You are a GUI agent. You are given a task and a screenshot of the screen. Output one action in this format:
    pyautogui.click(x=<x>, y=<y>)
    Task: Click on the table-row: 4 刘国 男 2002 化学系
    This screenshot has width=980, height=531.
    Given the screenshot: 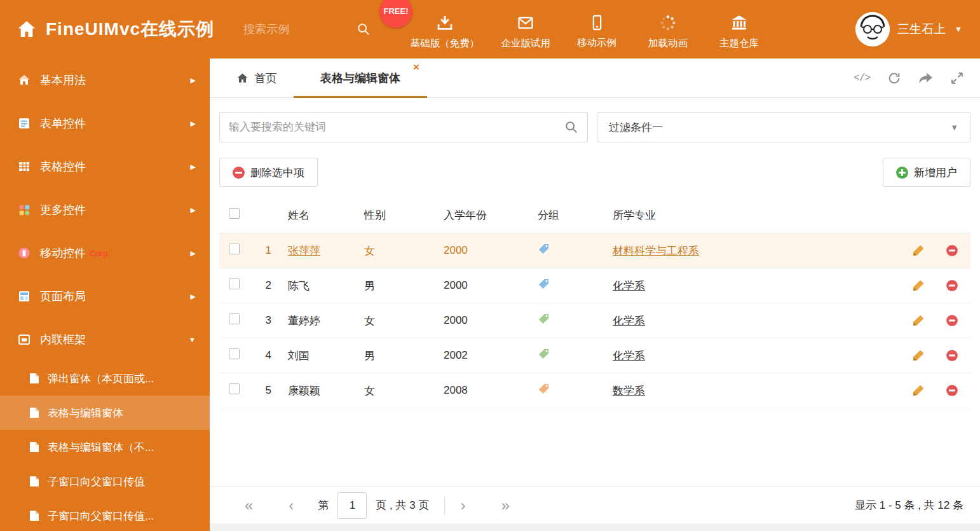 What is the action you would take?
    pyautogui.click(x=595, y=356)
    